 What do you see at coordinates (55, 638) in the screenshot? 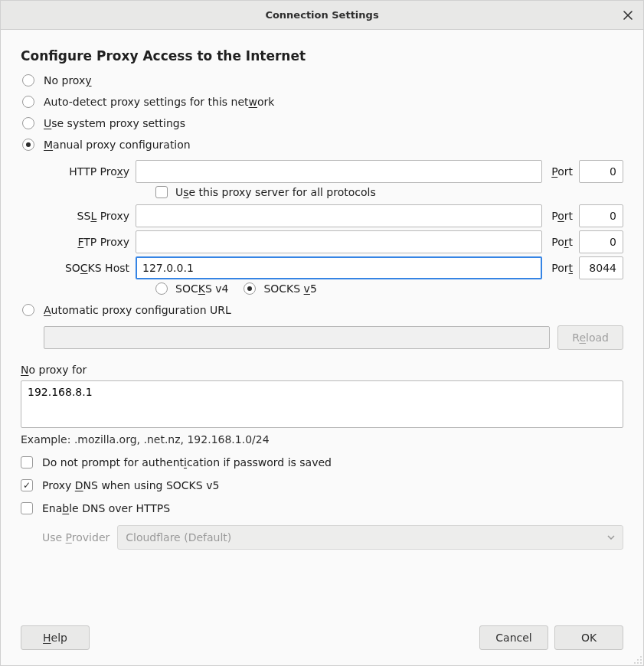
I see `help-button: Help` at bounding box center [55, 638].